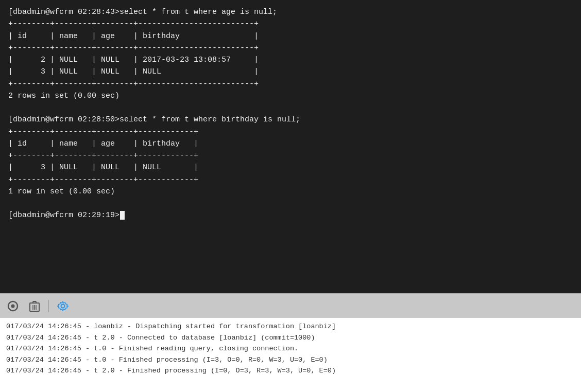 This screenshot has height=392, width=581. Describe the element at coordinates (63, 306) in the screenshot. I see `settings-button` at that location.